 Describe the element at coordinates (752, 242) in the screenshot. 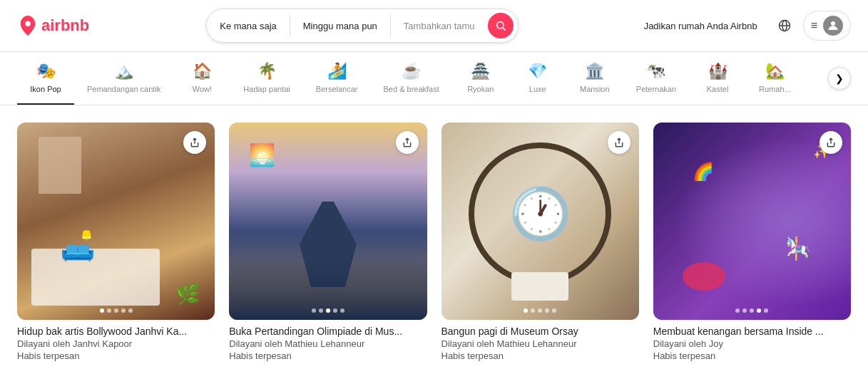

I see `listing-card-listing-4: 🌈 🎠 ✨ Membuat kenangan bersama Inside ..…` at that location.